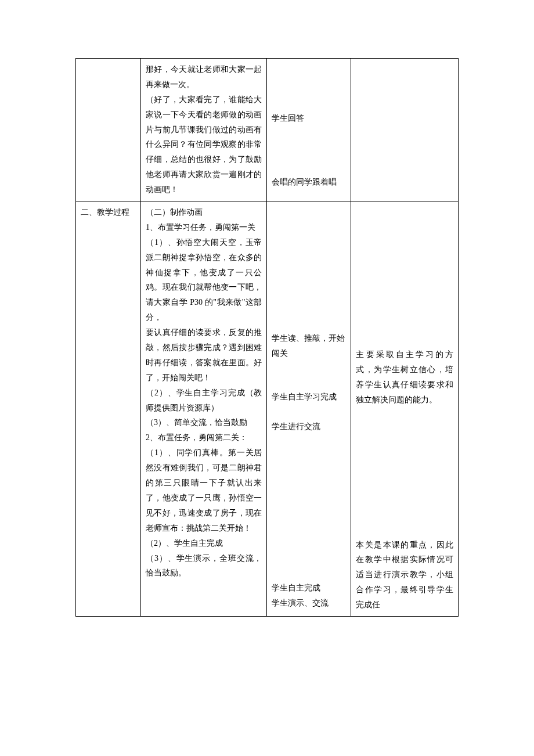 The image size is (534, 756). What do you see at coordinates (309, 182) in the screenshot?
I see `paragraph: 会唱的同学跟着唱` at bounding box center [309, 182].